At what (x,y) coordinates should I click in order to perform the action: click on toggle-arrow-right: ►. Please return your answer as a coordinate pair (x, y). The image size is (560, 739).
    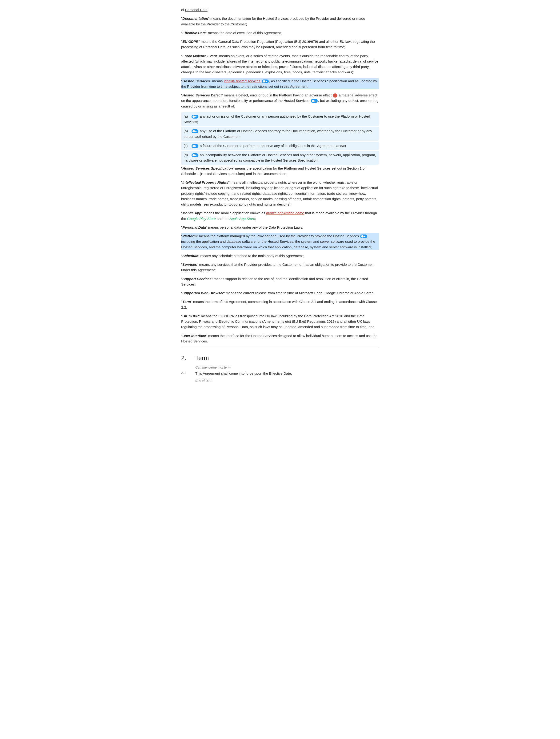
    Looking at the image, I should click on (267, 82).